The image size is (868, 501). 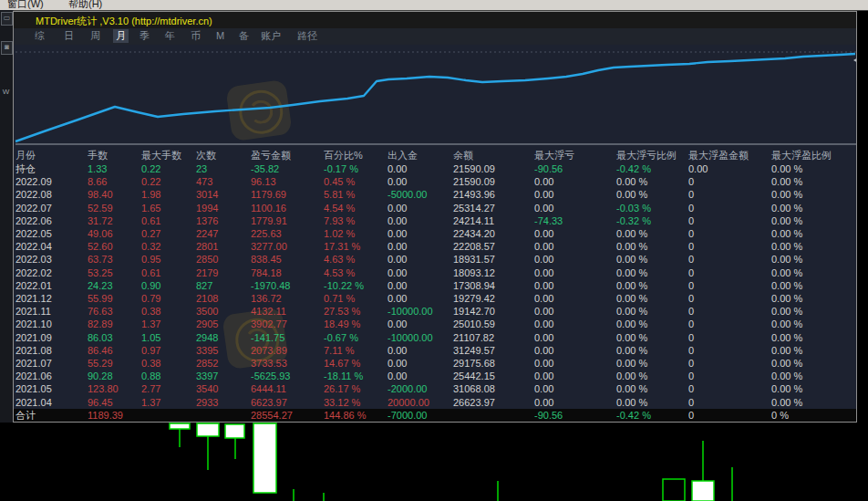 I want to click on cell-5: 784.18, so click(x=266, y=273).